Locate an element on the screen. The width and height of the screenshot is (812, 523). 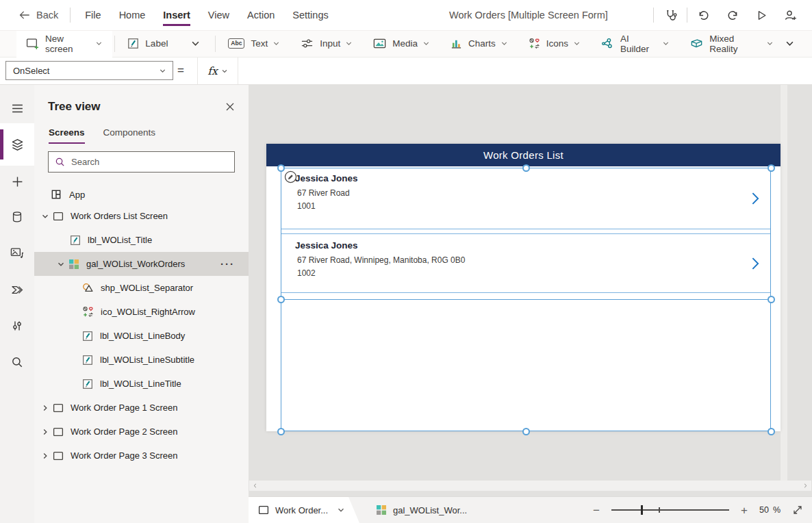
selection-handle-mid-right is located at coordinates (771, 300).